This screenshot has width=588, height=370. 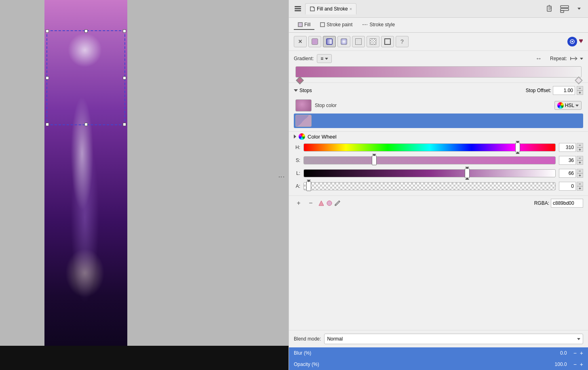 What do you see at coordinates (580, 188) in the screenshot?
I see `a-inc-btn: +` at bounding box center [580, 188].